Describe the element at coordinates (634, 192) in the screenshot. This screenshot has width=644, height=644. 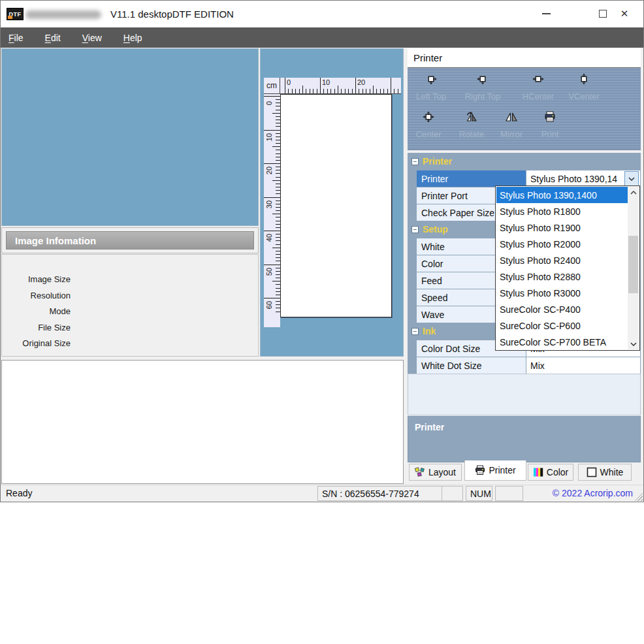
I see `scroll-up-icon` at that location.